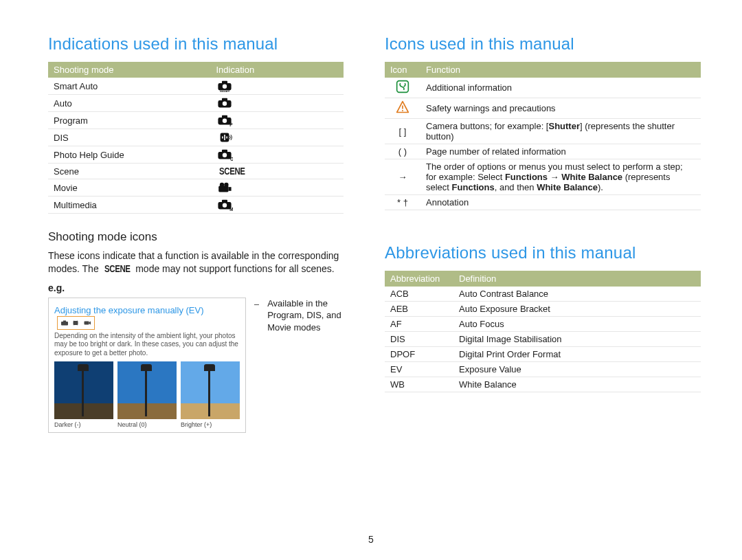 The width and height of the screenshot is (742, 560). I want to click on abbrev-table: Abbreviation Definition ACB Auto Contras…, so click(543, 331).